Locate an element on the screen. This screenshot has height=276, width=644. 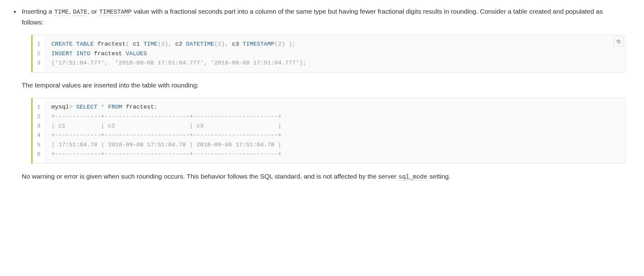
op: > is located at coordinates (71, 107).